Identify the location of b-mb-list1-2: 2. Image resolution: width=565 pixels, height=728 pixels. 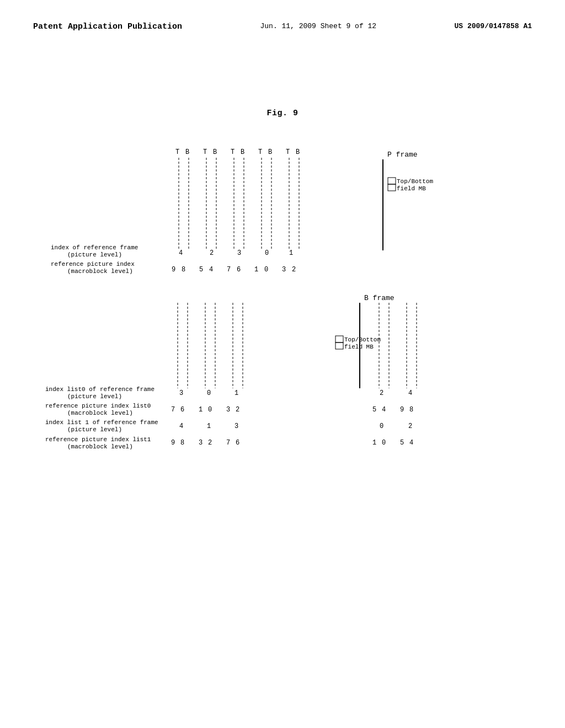
(210, 443).